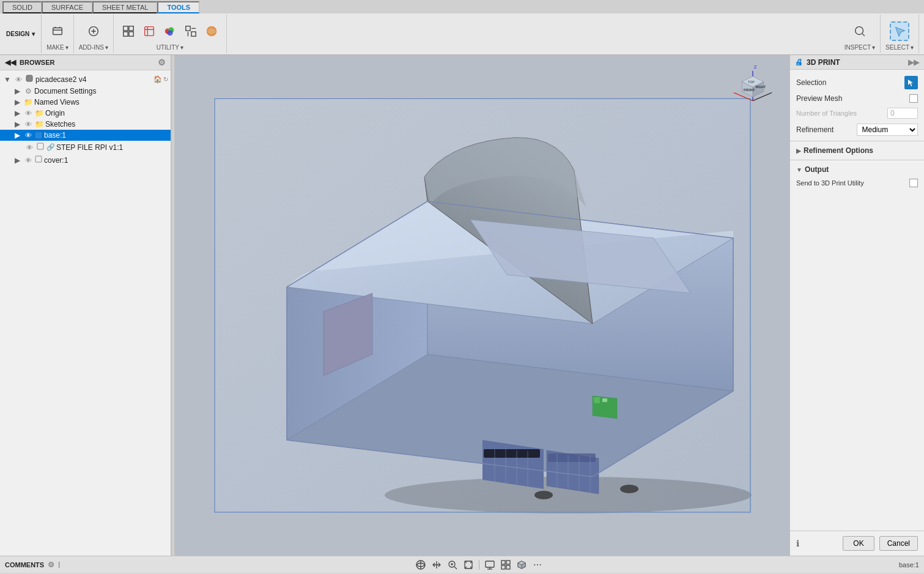  Describe the element at coordinates (86, 135) in the screenshot. I see `tree-item-base1: ▶ 👁 base:1` at that location.